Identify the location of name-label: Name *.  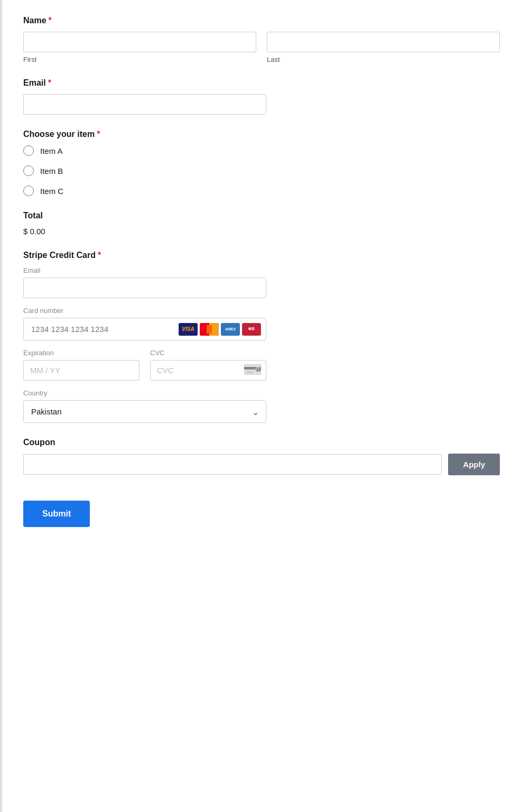
(262, 21).